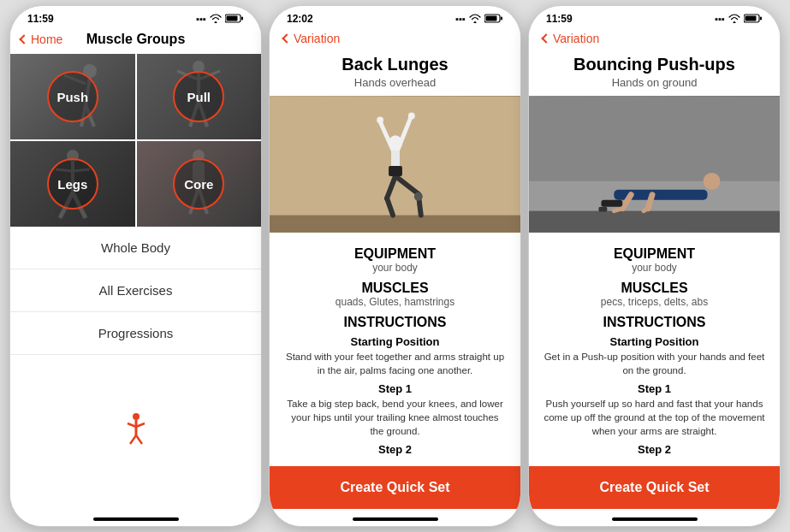 The width and height of the screenshot is (790, 532). I want to click on app-logo-icon, so click(136, 429).